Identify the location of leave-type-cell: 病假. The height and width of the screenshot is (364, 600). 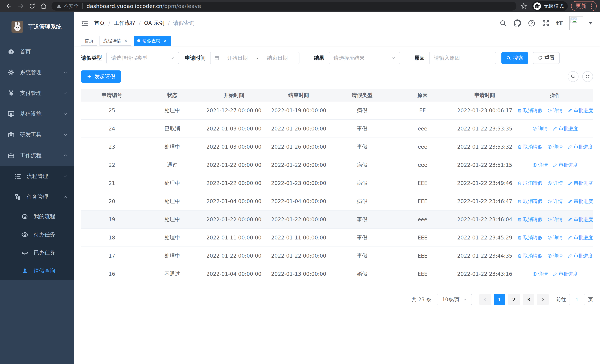
(362, 201).